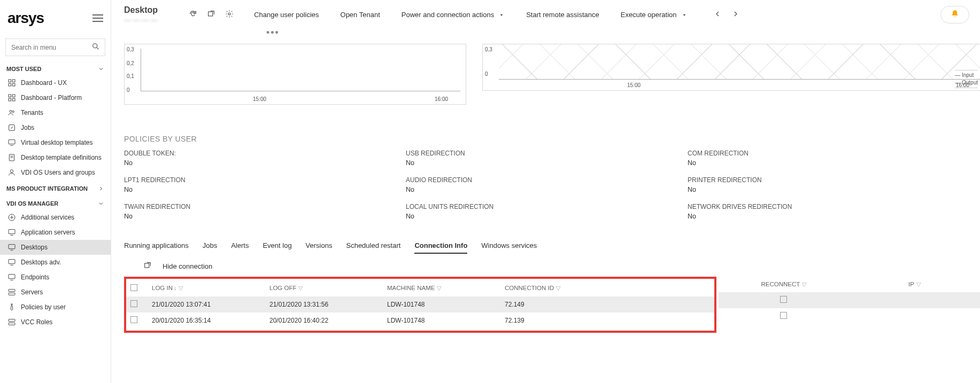  I want to click on sidebar-item-vdi-users: VDI OS Users and groups, so click(56, 173).